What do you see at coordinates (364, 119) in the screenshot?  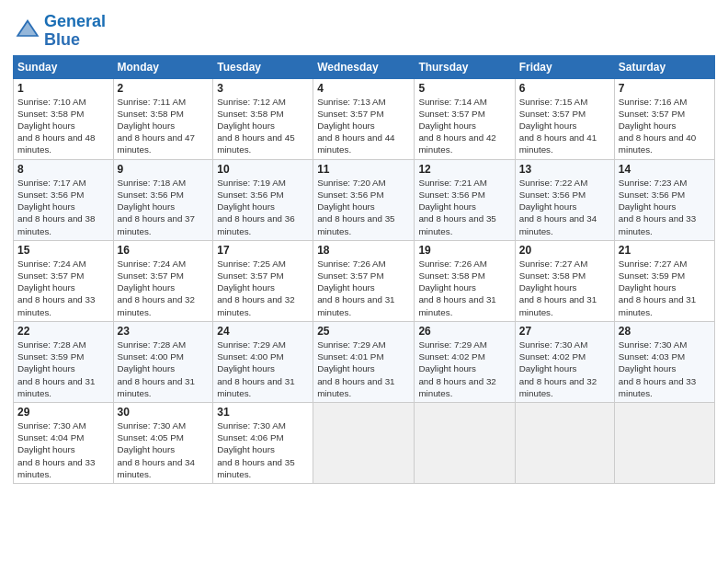 I see `calendar-cell: 4 Sunrise: 7:13 AMSunset: 3:57 PMDayligh…` at bounding box center [364, 119].